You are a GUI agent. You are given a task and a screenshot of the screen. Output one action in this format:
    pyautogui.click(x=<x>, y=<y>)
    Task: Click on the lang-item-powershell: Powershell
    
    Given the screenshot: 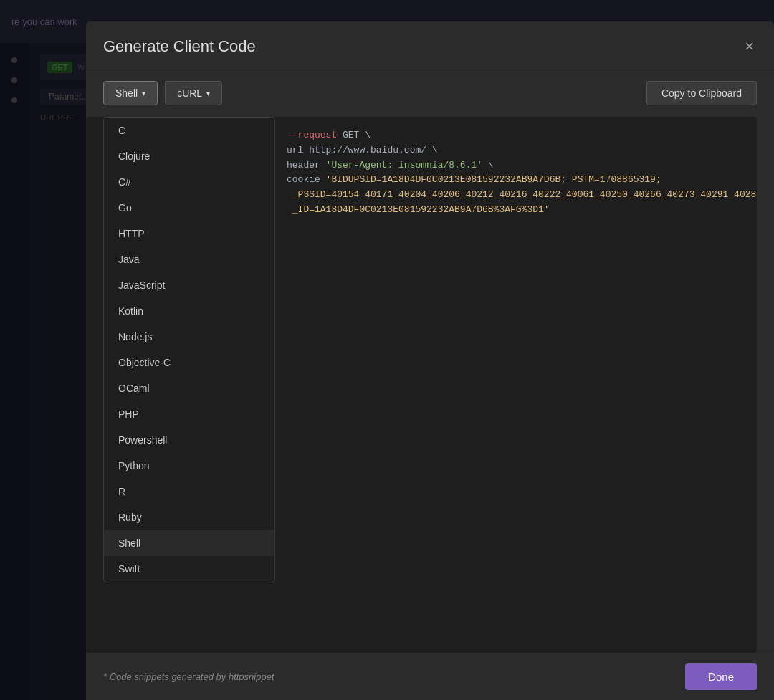 What is the action you would take?
    pyautogui.click(x=189, y=440)
    